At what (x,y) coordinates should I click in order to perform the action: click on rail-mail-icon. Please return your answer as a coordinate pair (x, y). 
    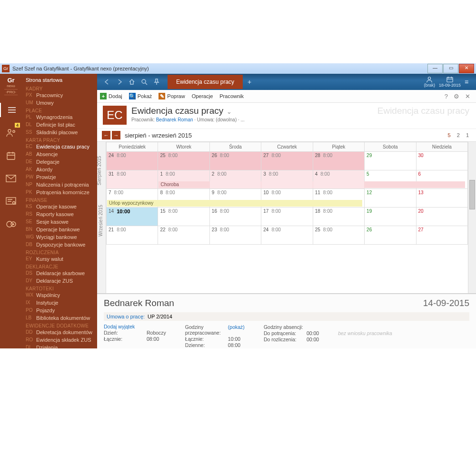
    Looking at the image, I should click on (11, 178).